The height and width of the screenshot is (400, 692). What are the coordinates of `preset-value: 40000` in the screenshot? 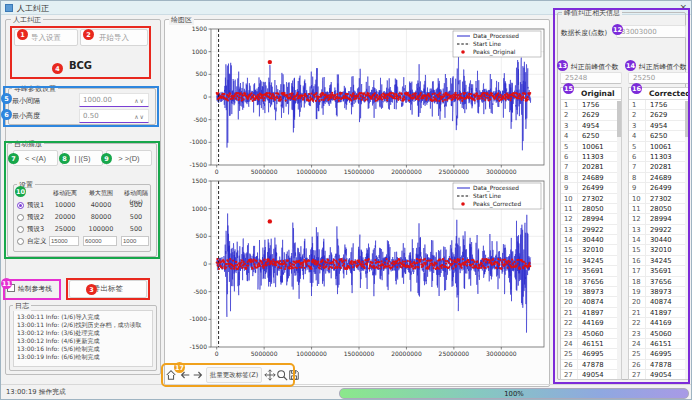 It's located at (101, 205).